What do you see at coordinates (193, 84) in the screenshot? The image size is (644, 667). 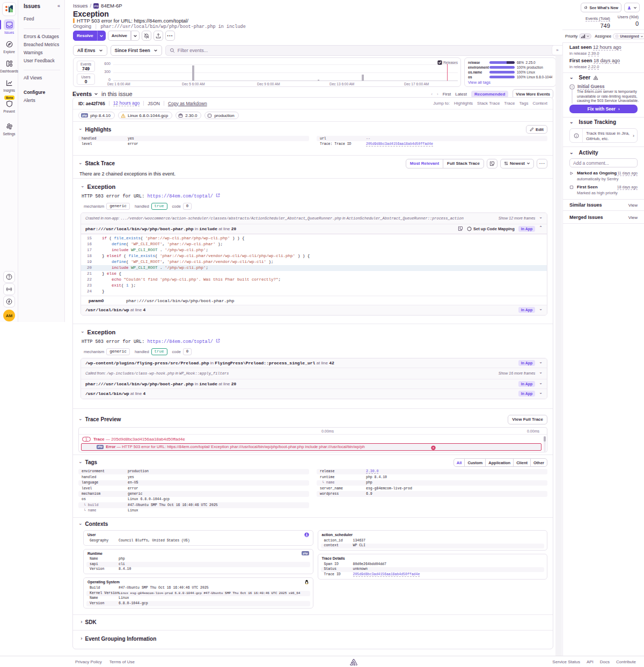 I see `svg-text: Dec 5 6:00 AM` at bounding box center [193, 84].